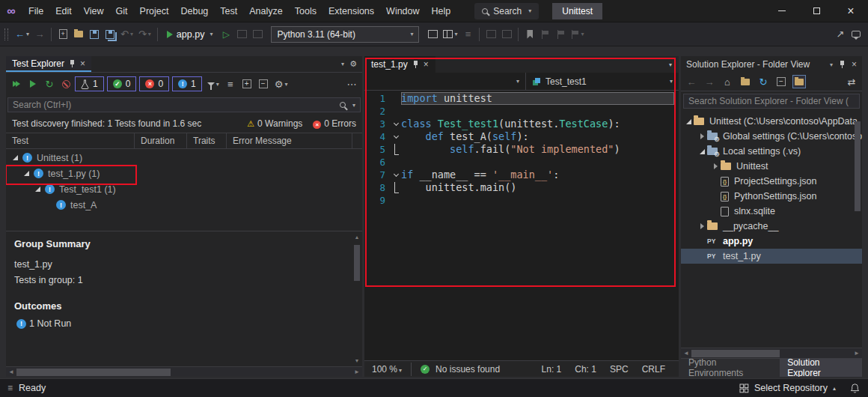 This screenshot has height=397, width=868. Describe the element at coordinates (522, 111) in the screenshot. I see `code-line: 2` at that location.